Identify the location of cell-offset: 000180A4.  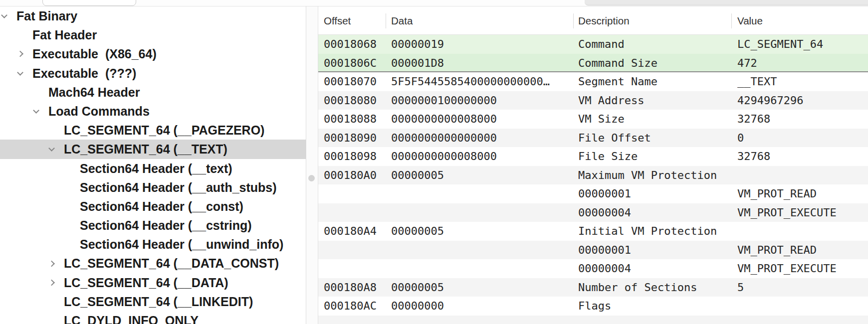
(356, 231).